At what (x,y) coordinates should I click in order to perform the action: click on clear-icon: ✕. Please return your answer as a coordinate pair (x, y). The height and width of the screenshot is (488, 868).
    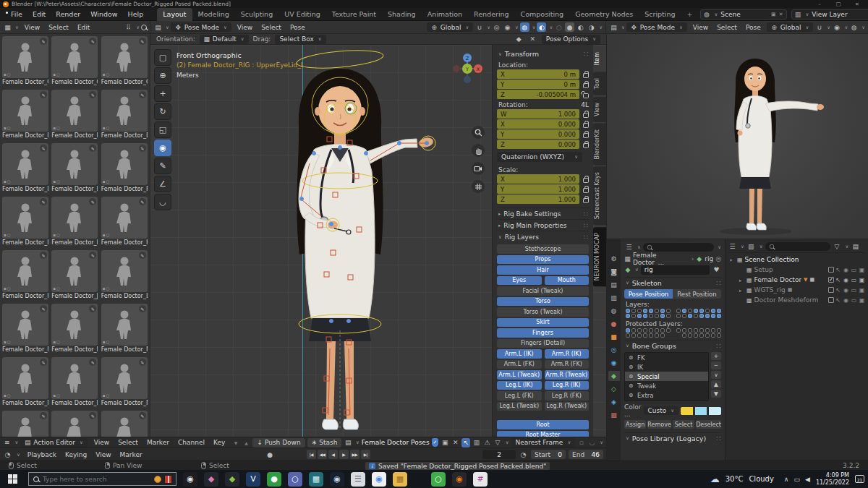
    Looking at the image, I should click on (532, 39).